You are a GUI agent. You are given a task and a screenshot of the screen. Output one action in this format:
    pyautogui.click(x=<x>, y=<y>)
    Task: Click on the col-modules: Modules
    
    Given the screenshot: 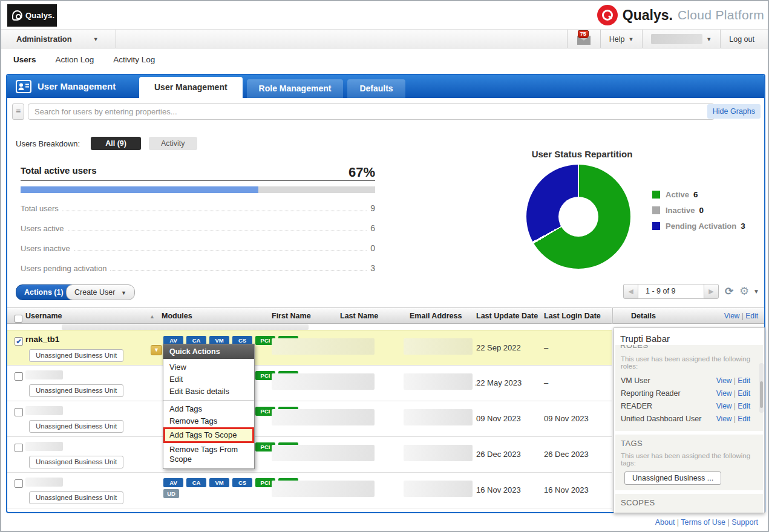 What is the action you would take?
    pyautogui.click(x=177, y=316)
    